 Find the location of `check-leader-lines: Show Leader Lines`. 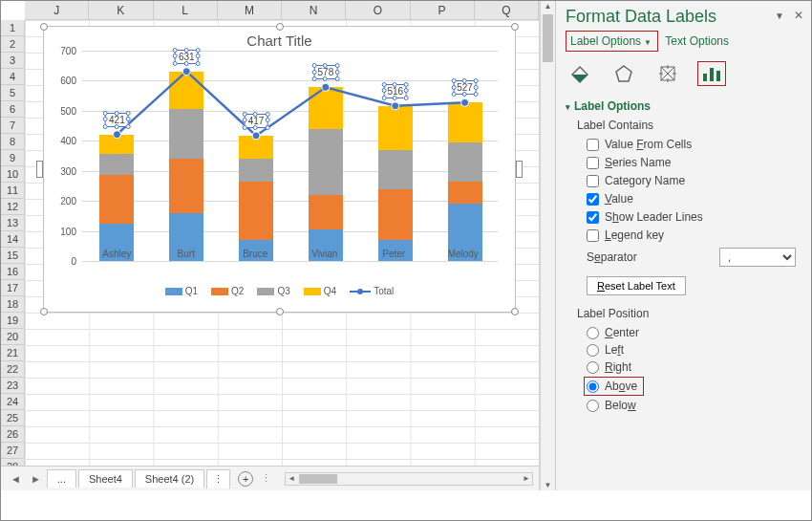

check-leader-lines: Show Leader Lines is located at coordinates (692, 217).